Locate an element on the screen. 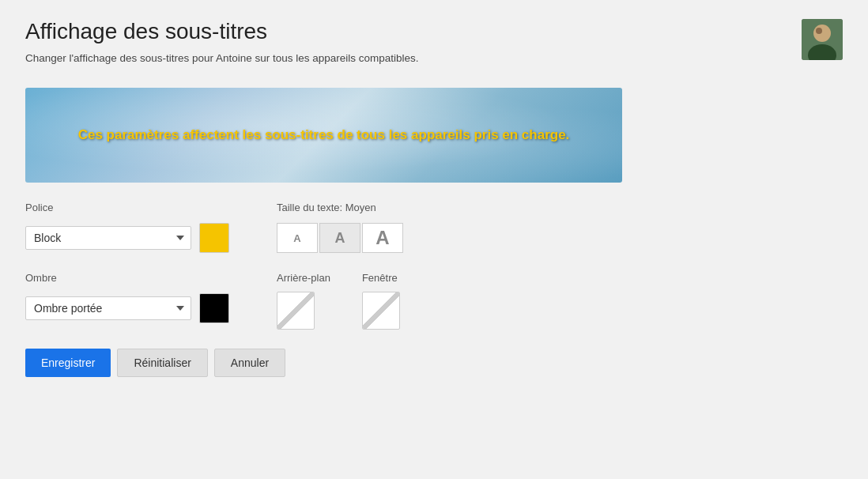 The image size is (868, 479). window-label: Fenêtre is located at coordinates (381, 278).